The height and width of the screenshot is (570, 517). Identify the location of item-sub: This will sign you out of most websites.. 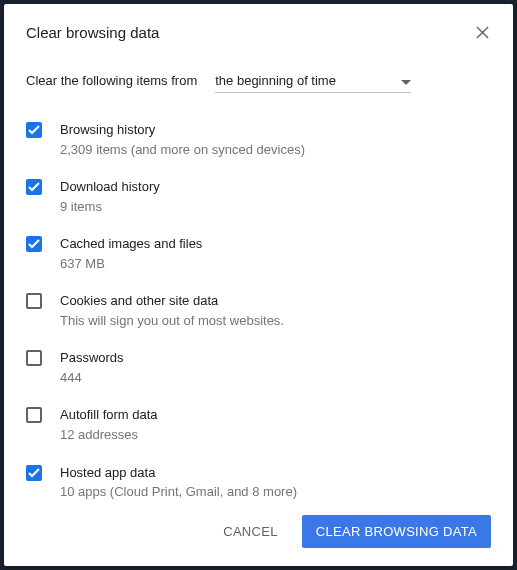
(276, 321).